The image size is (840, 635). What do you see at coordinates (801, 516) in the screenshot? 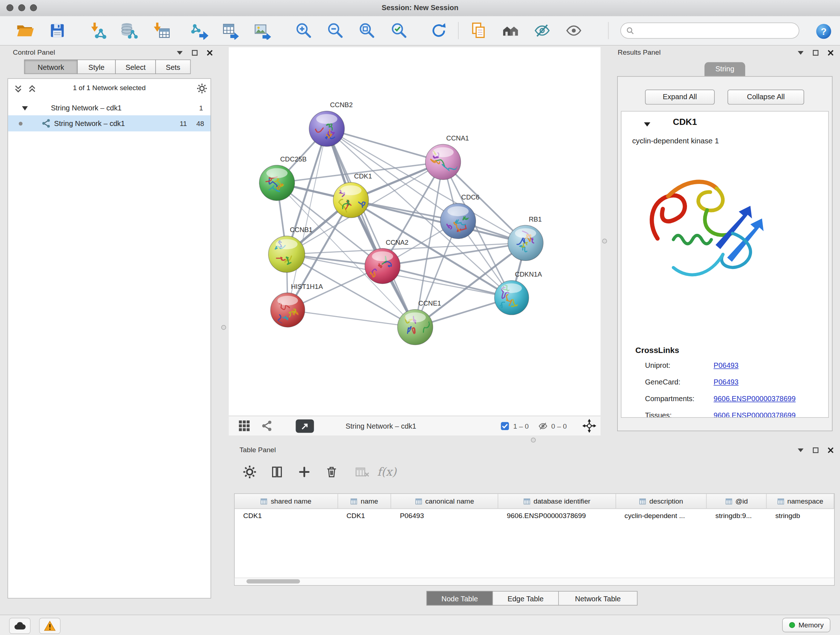
I see `table-cell: stringdb` at bounding box center [801, 516].